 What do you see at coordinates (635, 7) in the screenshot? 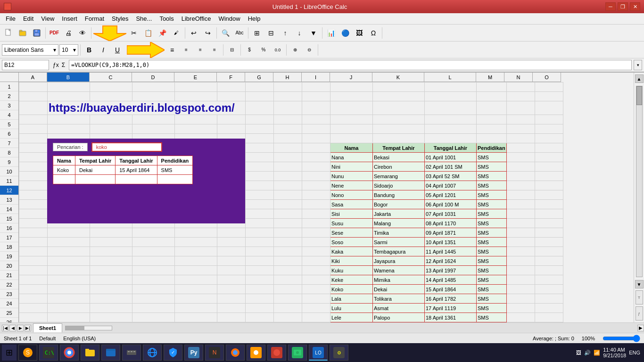
I see `close-button: ✕` at bounding box center [635, 7].